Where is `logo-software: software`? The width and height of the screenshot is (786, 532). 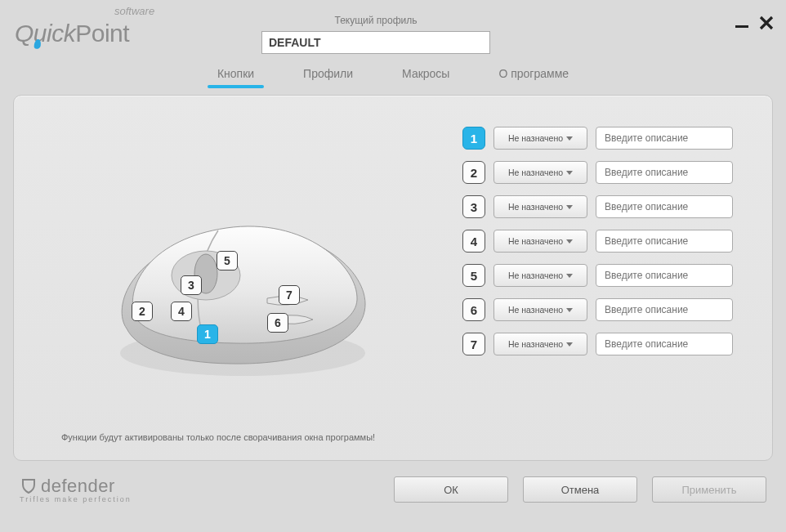 logo-software: software is located at coordinates (134, 11).